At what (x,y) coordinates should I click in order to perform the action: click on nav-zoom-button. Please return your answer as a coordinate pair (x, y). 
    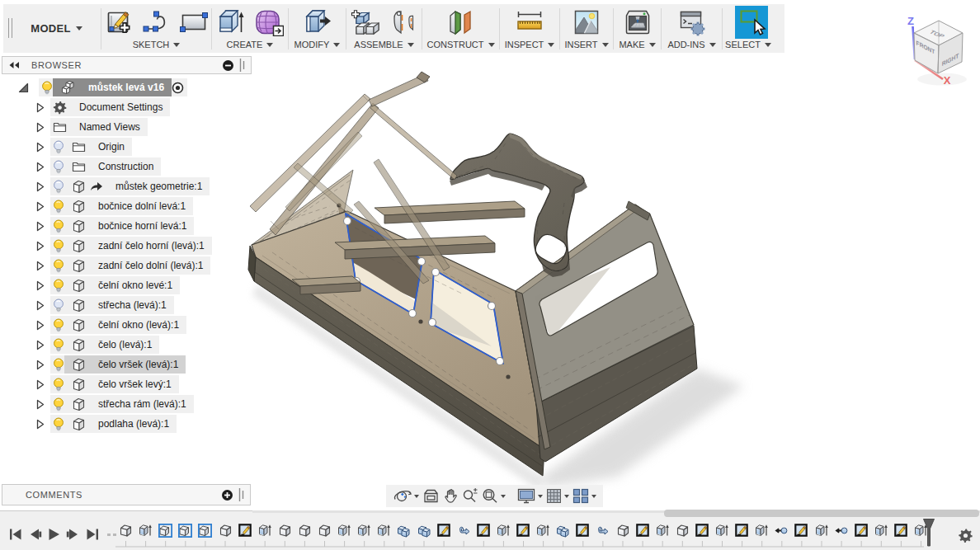
    Looking at the image, I should click on (470, 496).